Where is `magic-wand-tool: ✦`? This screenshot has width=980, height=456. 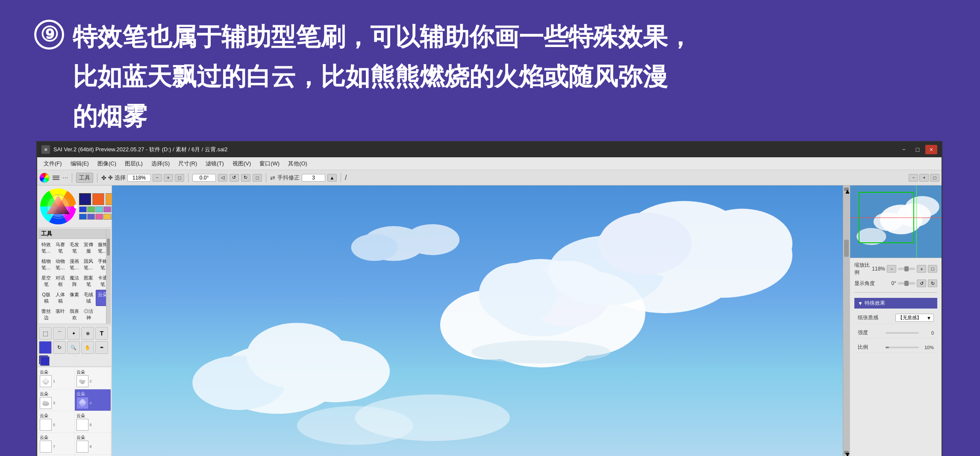 magic-wand-tool: ✦ is located at coordinates (74, 333).